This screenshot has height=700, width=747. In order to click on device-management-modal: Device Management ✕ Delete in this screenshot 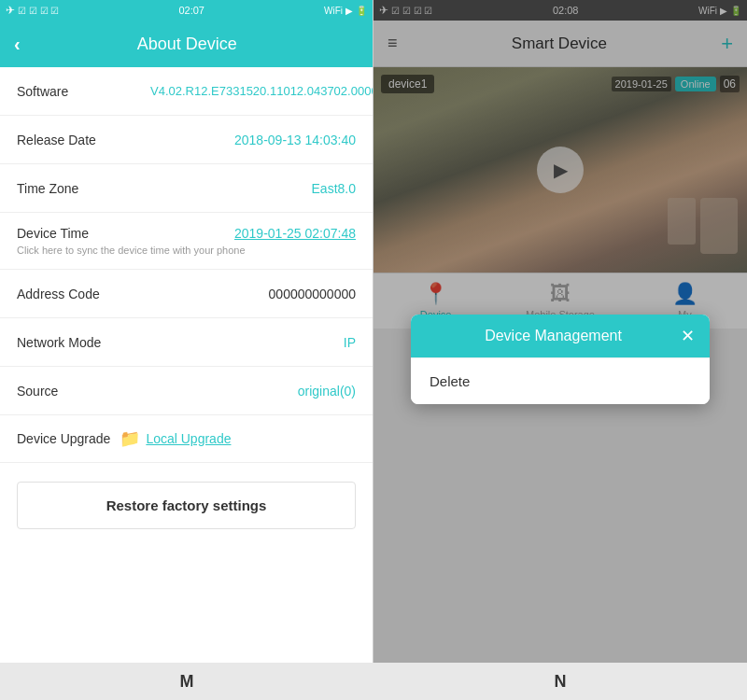, I will do `click(560, 359)`.